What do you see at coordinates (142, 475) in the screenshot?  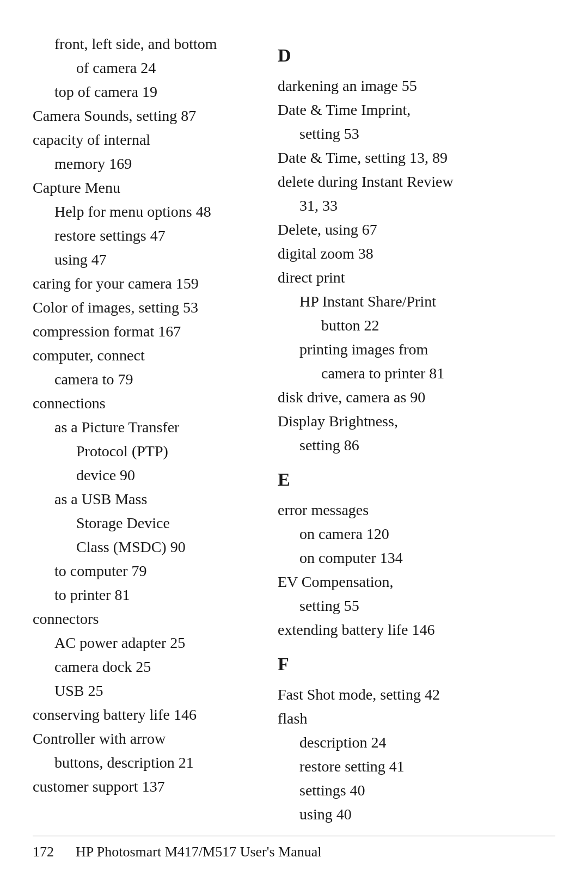 I see `index-entry: device 90` at bounding box center [142, 475].